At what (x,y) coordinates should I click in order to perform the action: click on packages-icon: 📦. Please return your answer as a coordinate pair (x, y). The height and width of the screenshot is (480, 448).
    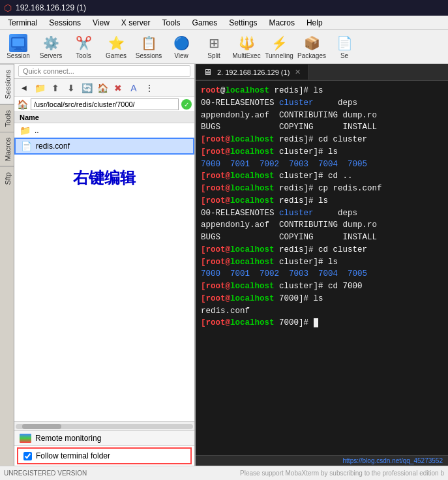
    Looking at the image, I should click on (312, 43).